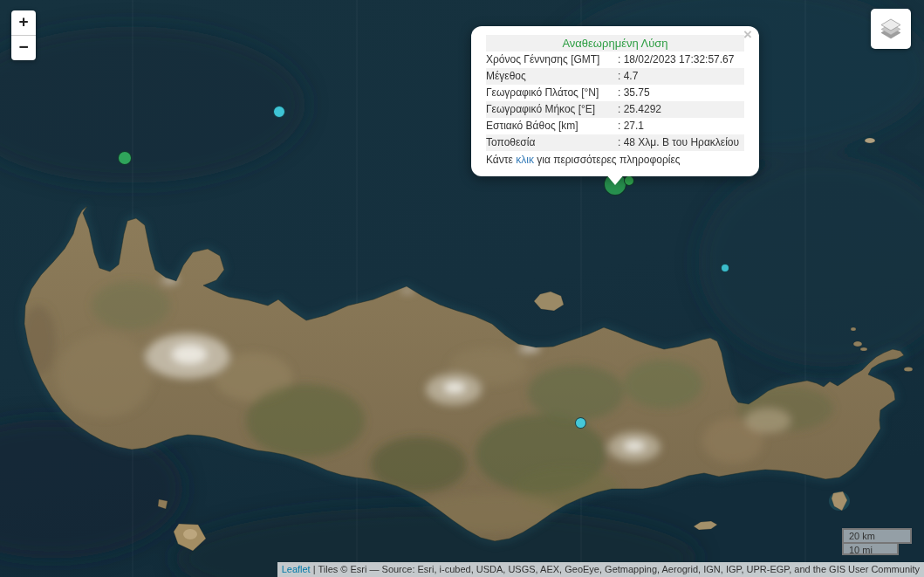  I want to click on popup-row-longitude: Γεωγραφικό Μήκος [°E] : 25.4292, so click(615, 110).